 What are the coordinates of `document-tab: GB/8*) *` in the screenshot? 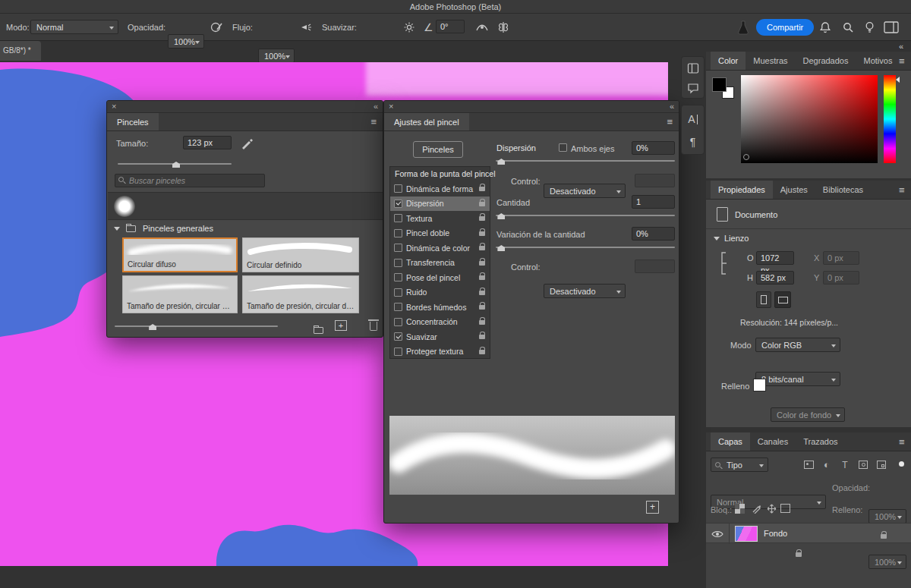 It's located at (20, 51).